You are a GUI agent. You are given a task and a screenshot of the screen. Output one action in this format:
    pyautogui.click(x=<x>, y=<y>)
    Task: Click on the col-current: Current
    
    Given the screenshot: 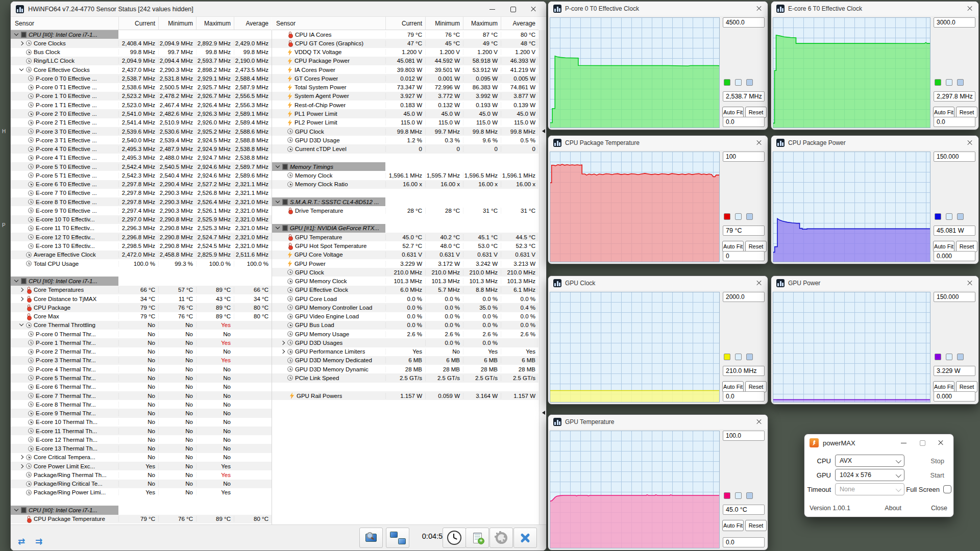 What is the action you would take?
    pyautogui.click(x=138, y=23)
    